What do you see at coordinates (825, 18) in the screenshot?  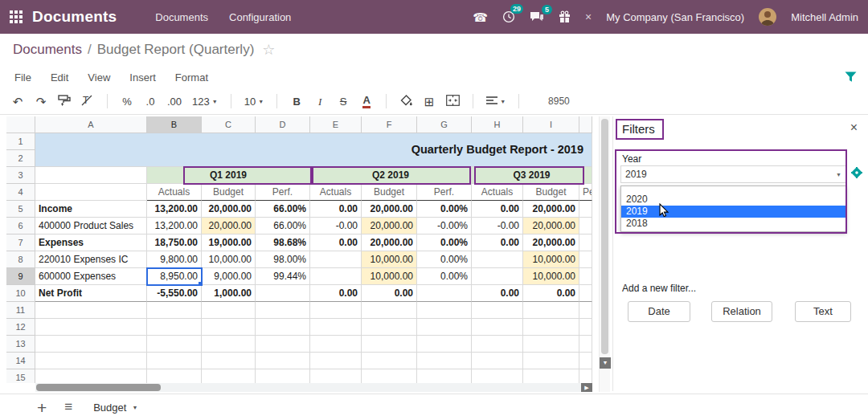 I see `user-menu: Mitchell Admin` at bounding box center [825, 18].